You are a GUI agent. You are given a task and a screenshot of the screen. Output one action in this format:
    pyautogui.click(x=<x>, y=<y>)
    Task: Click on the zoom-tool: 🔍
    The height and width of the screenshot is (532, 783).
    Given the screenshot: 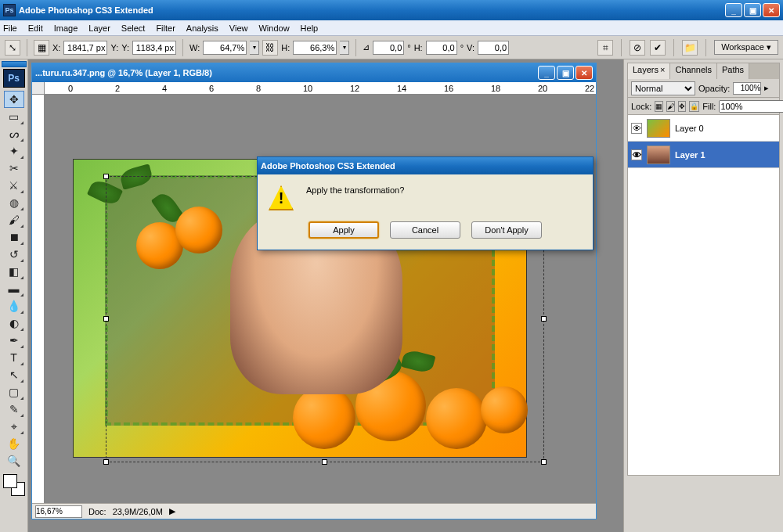 What is the action you would take?
    pyautogui.click(x=14, y=461)
    